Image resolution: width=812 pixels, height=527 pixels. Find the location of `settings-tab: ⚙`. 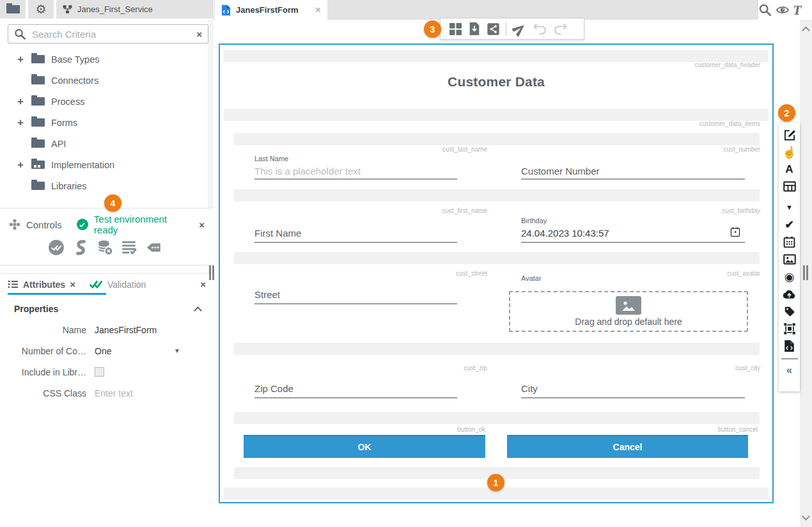

settings-tab: ⚙ is located at coordinates (41, 9).